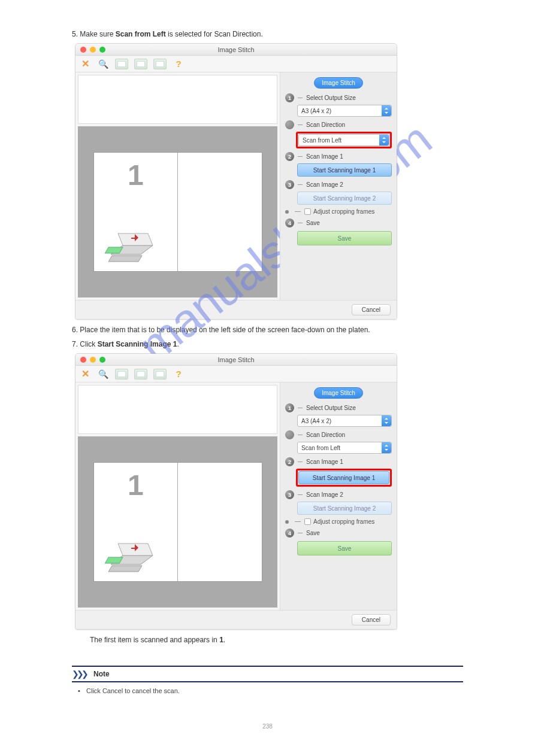 This screenshot has height=756, width=535. Describe the element at coordinates (276, 640) in the screenshot. I see `after-scan-text: The first item is scanned and appears in…` at that location.